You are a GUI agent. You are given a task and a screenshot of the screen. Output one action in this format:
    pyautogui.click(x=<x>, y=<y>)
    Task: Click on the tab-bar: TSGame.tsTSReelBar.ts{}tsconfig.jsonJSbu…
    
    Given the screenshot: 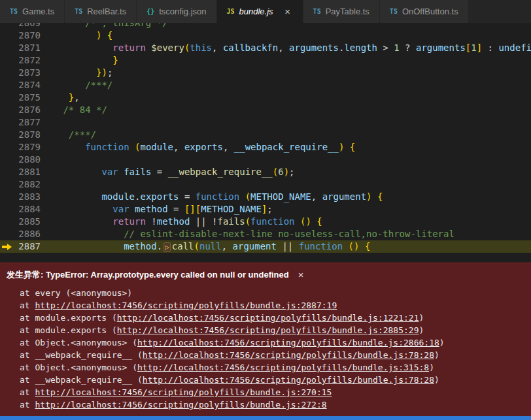 What is the action you would take?
    pyautogui.click(x=266, y=12)
    